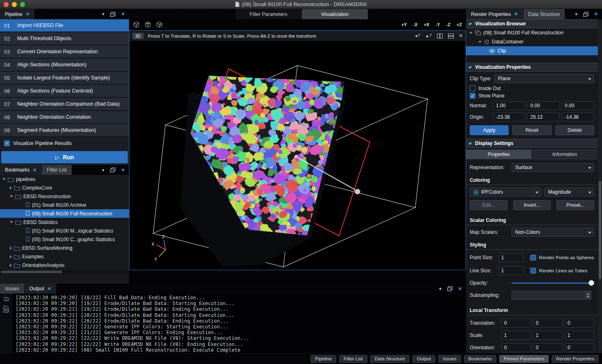 Image resolution: width=602 pixels, height=364 pixels. I want to click on browser-row-dataset: (08) Small IN100 Full Reconstruction, so click(532, 33).